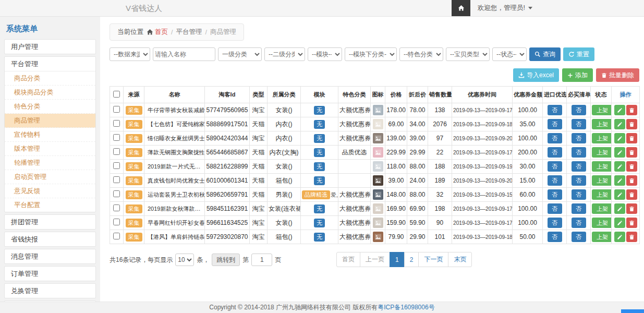 The height and width of the screenshot is (313, 644). What do you see at coordinates (50, 191) in the screenshot?
I see `sidebar-subitem: 意见反馈` at bounding box center [50, 191].